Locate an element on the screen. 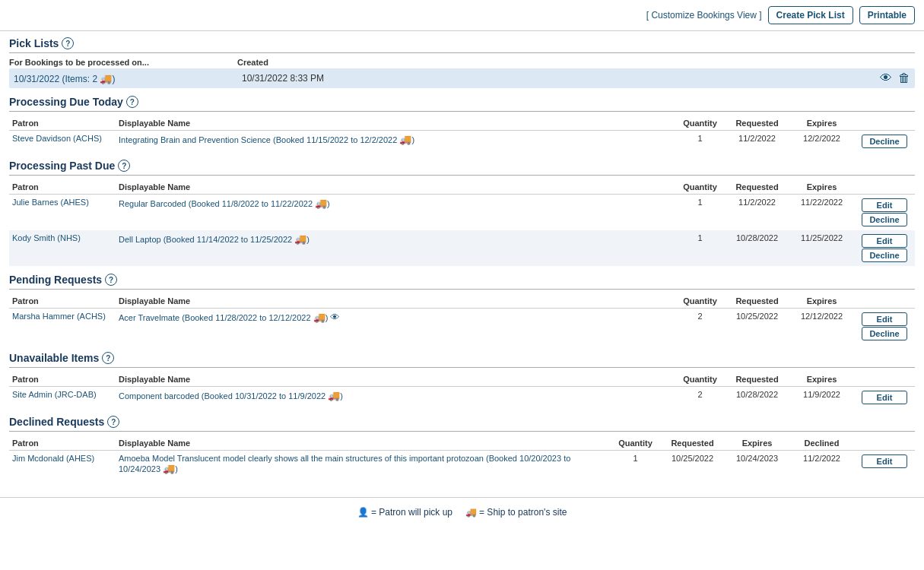 The width and height of the screenshot is (924, 570). item-link: Amoeba Model Translucent model clearly s… is located at coordinates (345, 464).